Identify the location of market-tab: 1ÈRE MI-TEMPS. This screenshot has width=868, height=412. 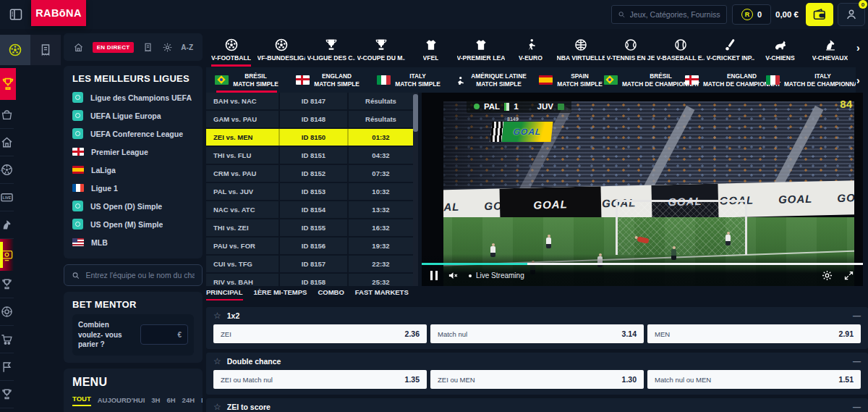
(281, 294).